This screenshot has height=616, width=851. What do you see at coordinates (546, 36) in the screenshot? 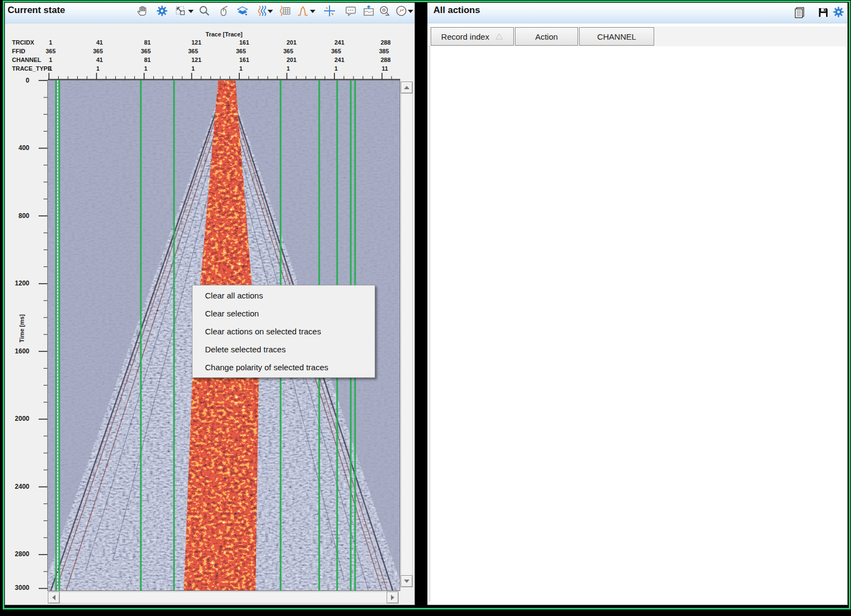
I see `column-header-action: Action` at bounding box center [546, 36].